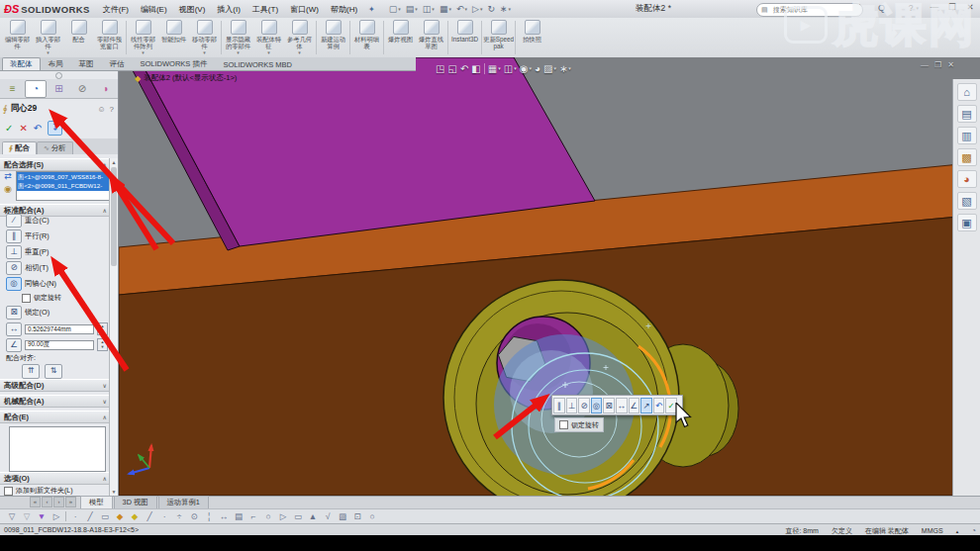 This screenshot has height=551, width=980. Describe the element at coordinates (366, 38) in the screenshot. I see `bill-of-materials-button: 材料明细表` at that location.